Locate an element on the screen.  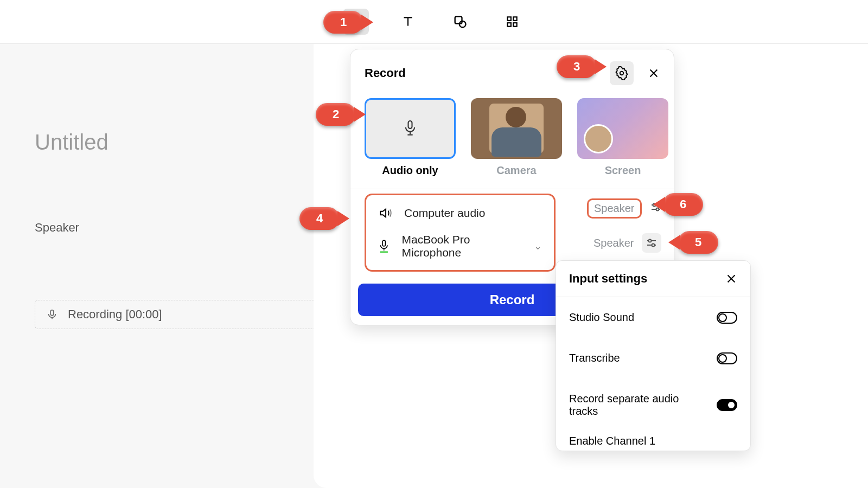
callout-3: 3 is located at coordinates (577, 67).